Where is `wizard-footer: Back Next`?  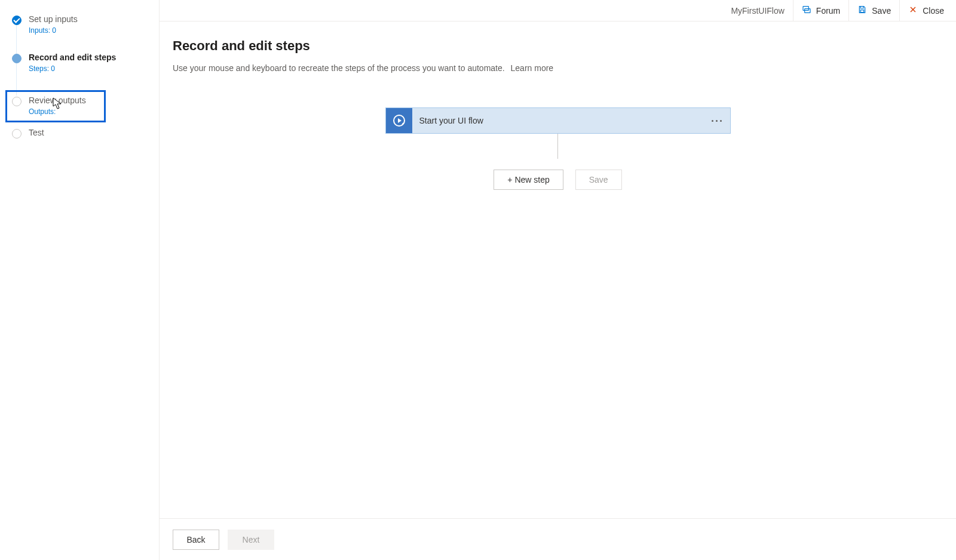 wizard-footer: Back Next is located at coordinates (558, 539).